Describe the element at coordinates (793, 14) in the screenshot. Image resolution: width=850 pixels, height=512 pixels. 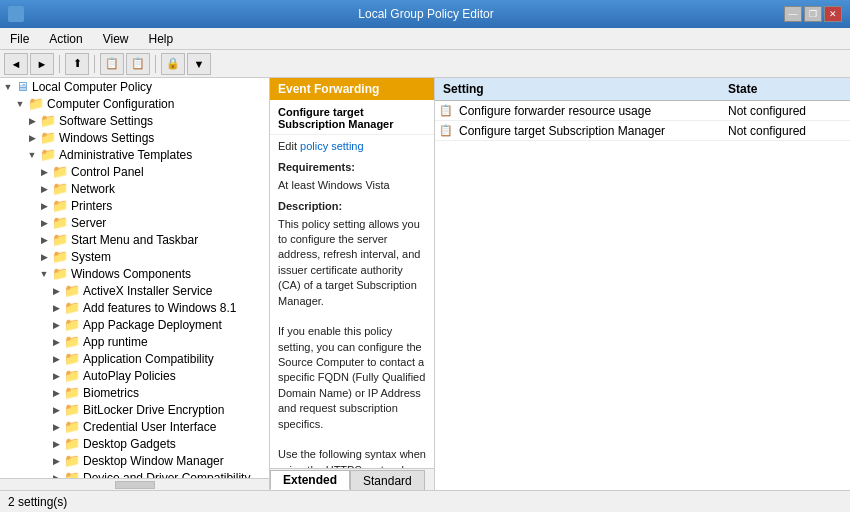
I see `minimize-button: —` at that location.